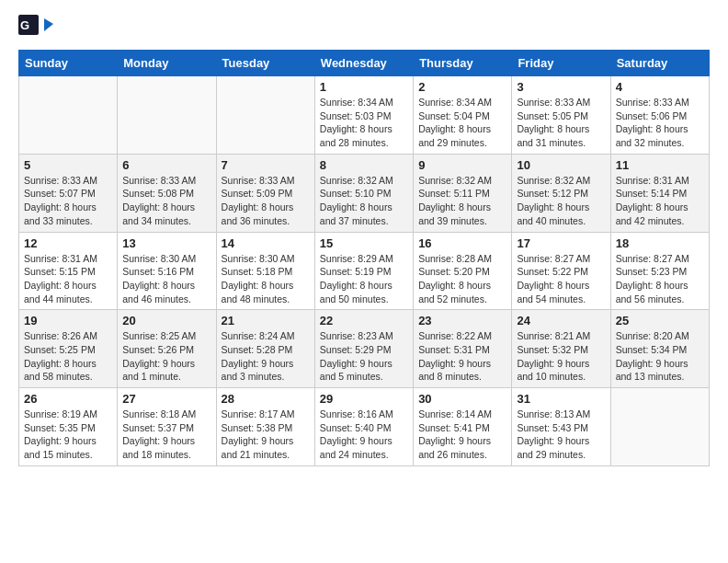 The height and width of the screenshot is (563, 728). What do you see at coordinates (660, 63) in the screenshot?
I see `header-saturday: Saturday` at bounding box center [660, 63].